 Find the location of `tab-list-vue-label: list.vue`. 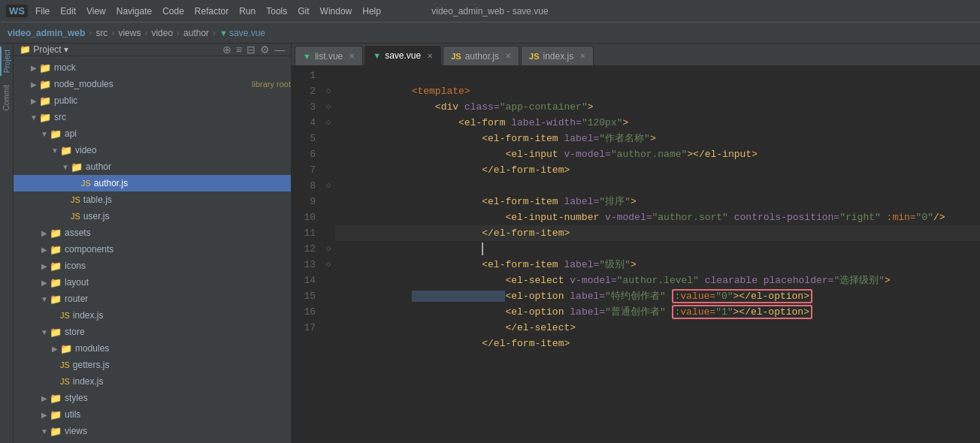

tab-list-vue-label: list.vue is located at coordinates (329, 56).